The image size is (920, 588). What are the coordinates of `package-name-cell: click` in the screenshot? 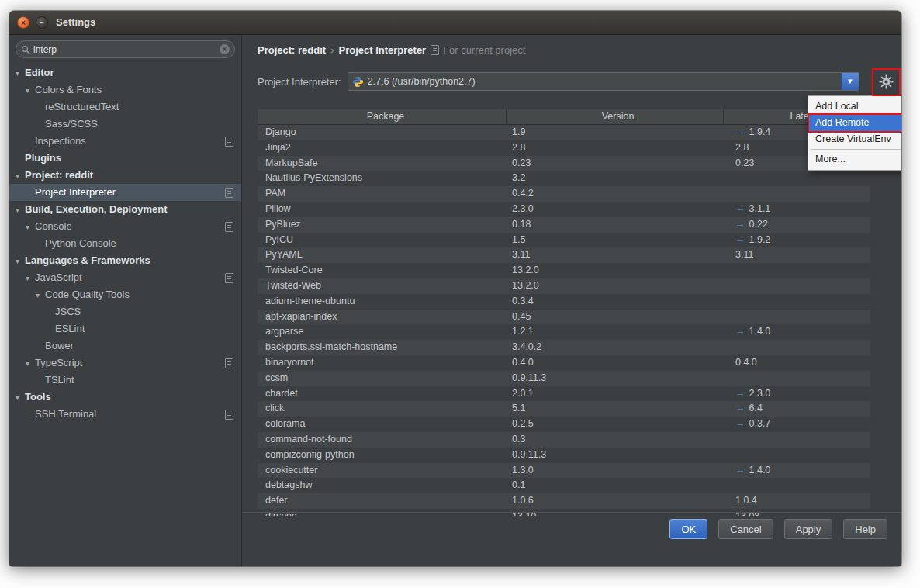 It's located at (382, 409).